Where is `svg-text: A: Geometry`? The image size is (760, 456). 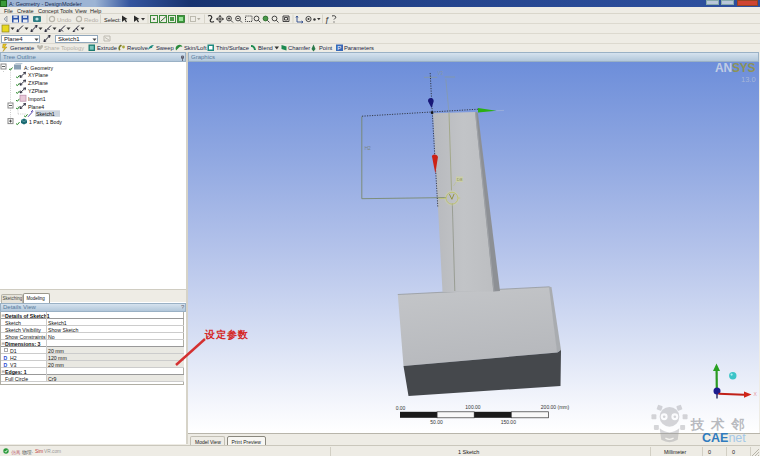
svg-text: A: Geometry is located at coordinates (39, 68).